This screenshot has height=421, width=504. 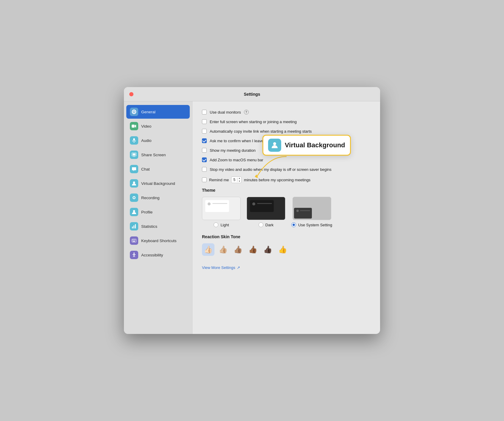 I want to click on radio-label-light: Light, so click(x=225, y=225).